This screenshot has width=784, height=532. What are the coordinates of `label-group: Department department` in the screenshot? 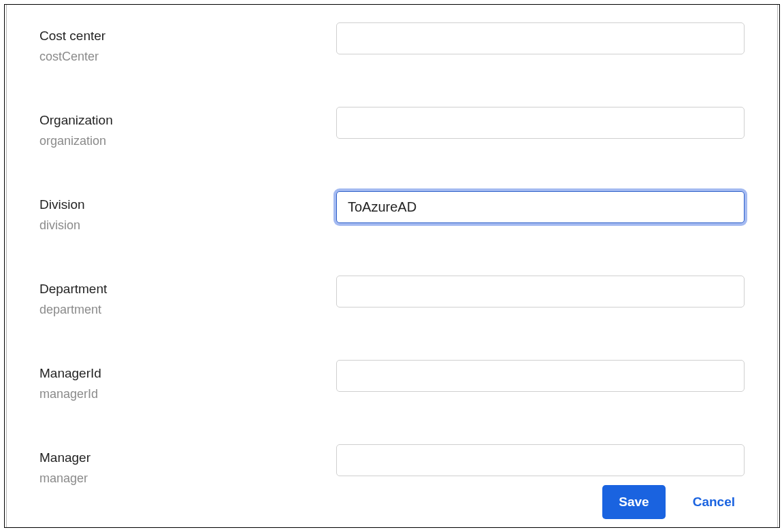 It's located at (188, 297).